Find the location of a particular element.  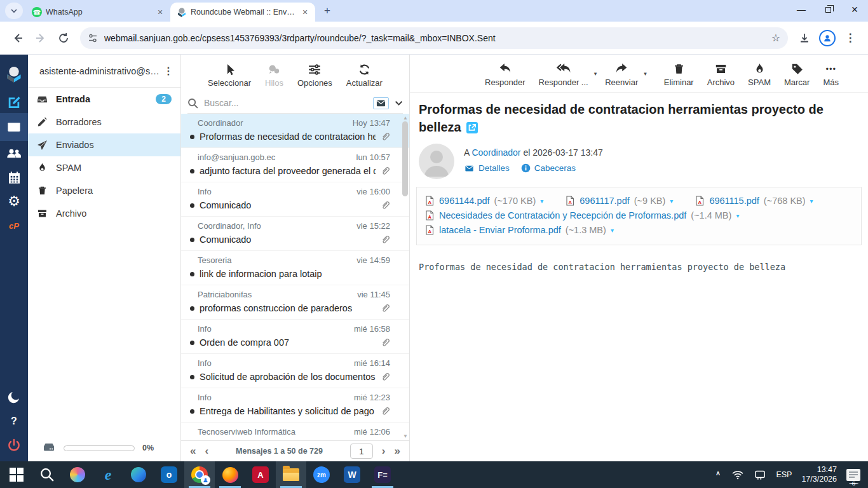

reply-all-caret-icon: ▾ is located at coordinates (596, 74).